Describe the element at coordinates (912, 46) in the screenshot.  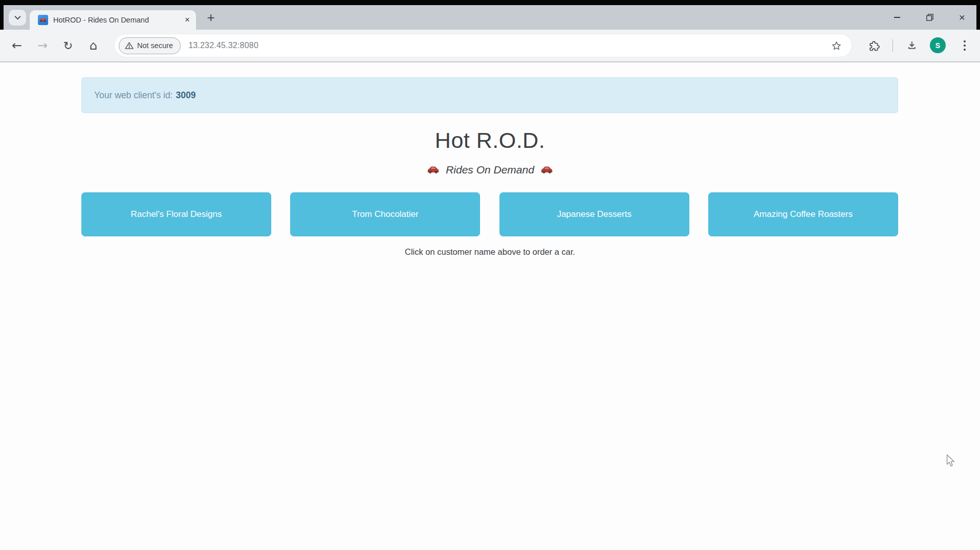
I see `download-icon` at that location.